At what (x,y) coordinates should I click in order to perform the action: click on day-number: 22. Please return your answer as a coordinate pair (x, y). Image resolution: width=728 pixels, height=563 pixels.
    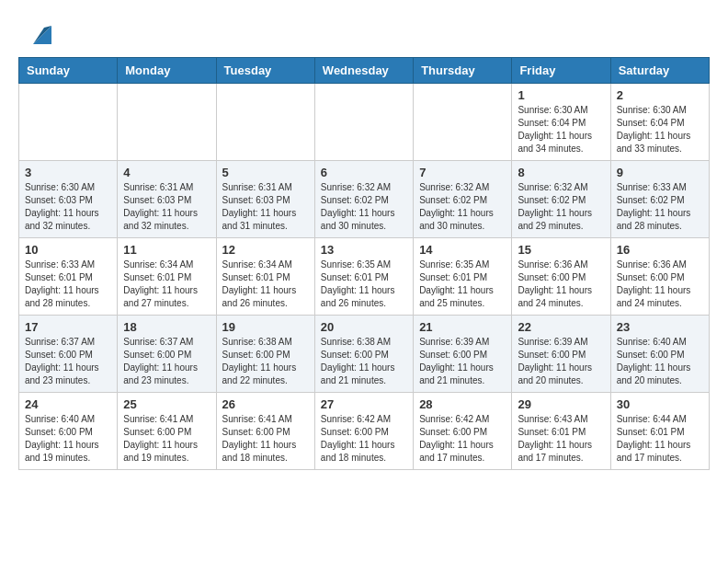
    Looking at the image, I should click on (561, 327).